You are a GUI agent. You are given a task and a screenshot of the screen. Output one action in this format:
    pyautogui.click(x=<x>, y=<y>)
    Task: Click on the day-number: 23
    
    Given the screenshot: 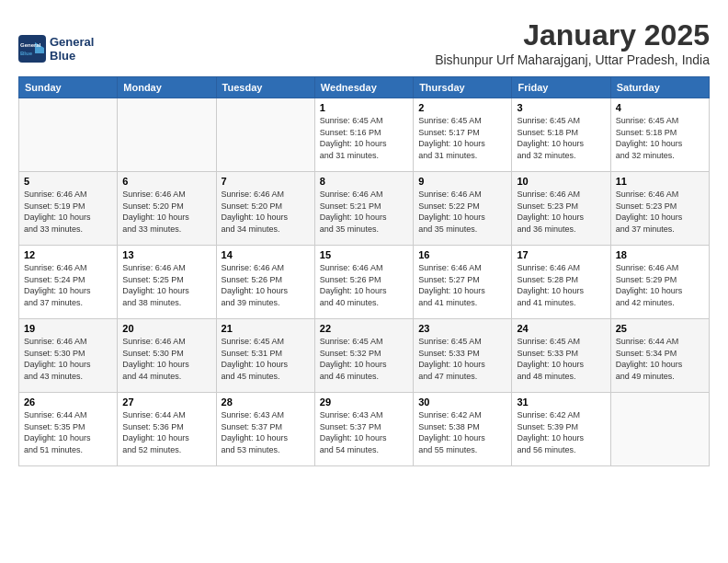 What is the action you would take?
    pyautogui.click(x=462, y=328)
    